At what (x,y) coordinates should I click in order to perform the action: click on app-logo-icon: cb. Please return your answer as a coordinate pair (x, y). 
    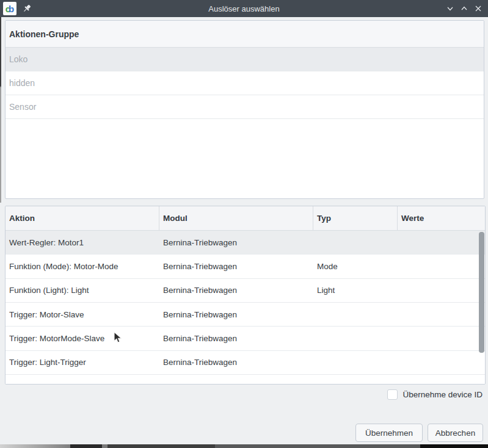
    Looking at the image, I should click on (10, 9).